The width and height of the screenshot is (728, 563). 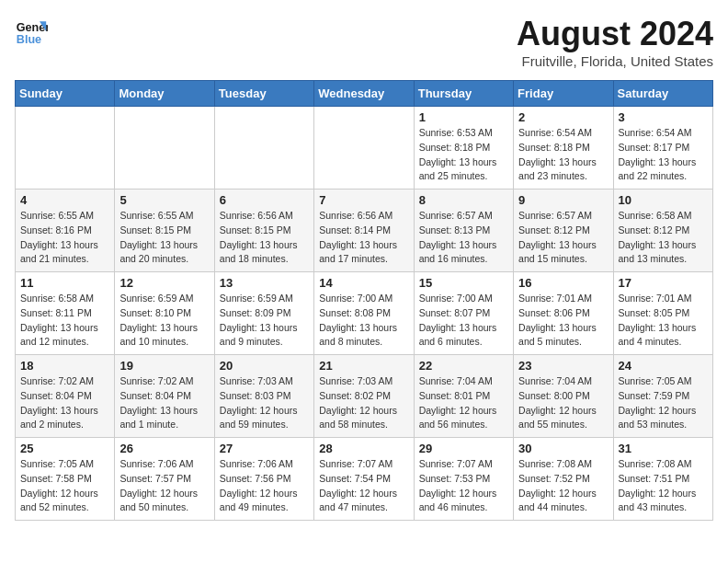 What do you see at coordinates (563, 314) in the screenshot?
I see `calendar-cell: 16Sunrise: 7:01 AMSunset: 8:06 PMDayligh…` at bounding box center [563, 314].